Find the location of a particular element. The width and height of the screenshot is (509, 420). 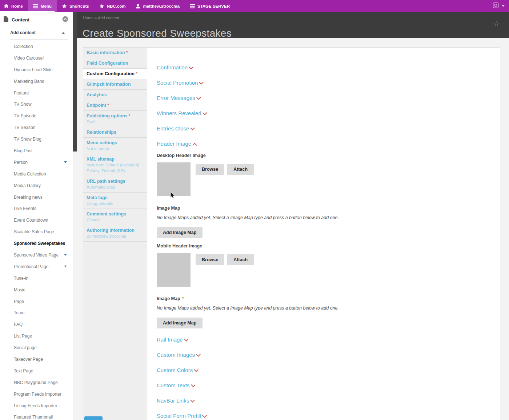

vertical-tab-xml-sitemap: XML sitemap Inclusion: Default (excluded… is located at coordinates (115, 165).